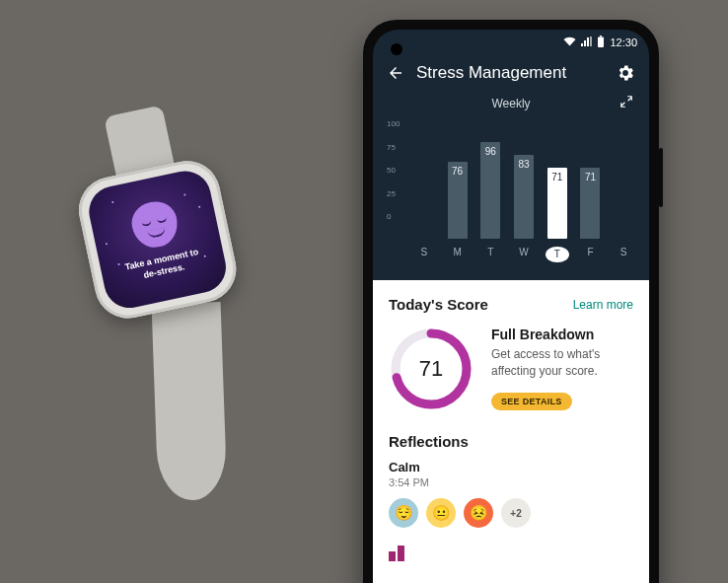 The height and width of the screenshot is (583, 728). What do you see at coordinates (524, 188) in the screenshot?
I see `chart-bars: 7696837171` at bounding box center [524, 188].